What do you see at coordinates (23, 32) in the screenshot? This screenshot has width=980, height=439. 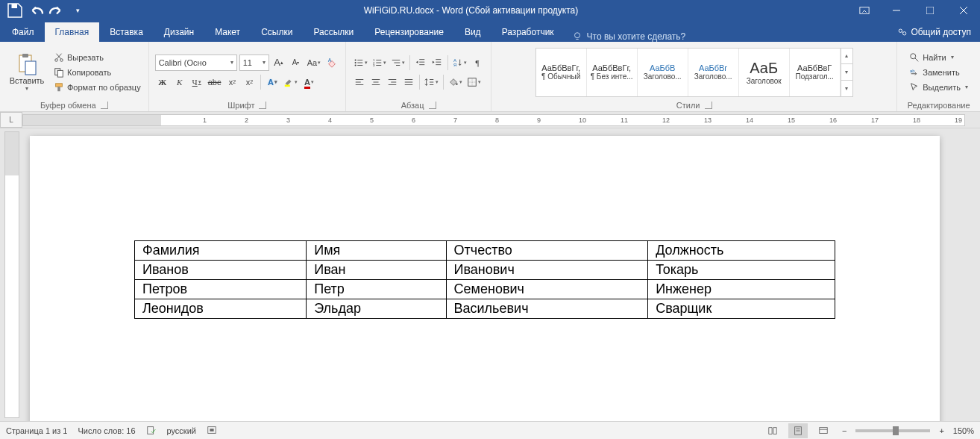 I see `tab-file: Файл` at bounding box center [23, 32].